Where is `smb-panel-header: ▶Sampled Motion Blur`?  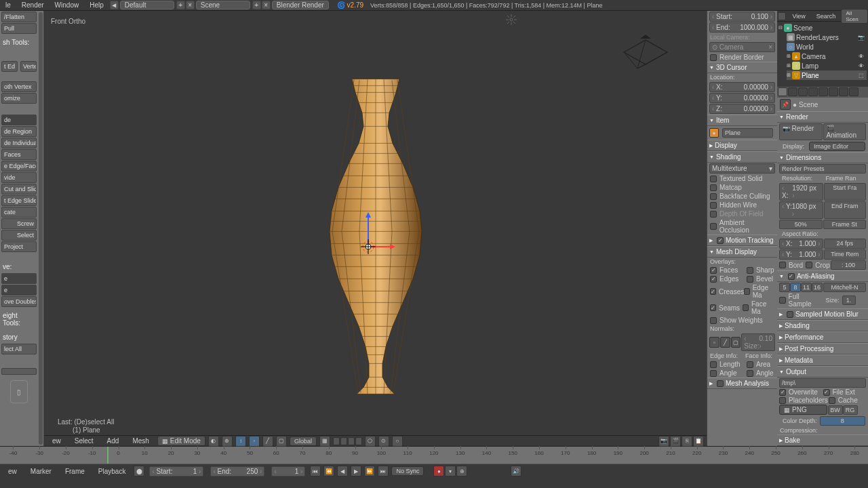
smb-panel-header: ▶Sampled Motion Blur is located at coordinates (823, 314).